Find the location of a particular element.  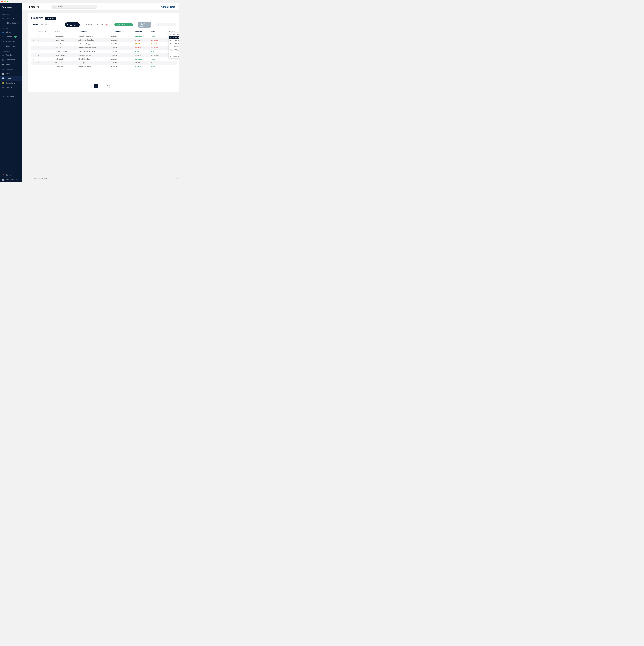

cell-date: 19/08/2017 is located at coordinates (121, 47).